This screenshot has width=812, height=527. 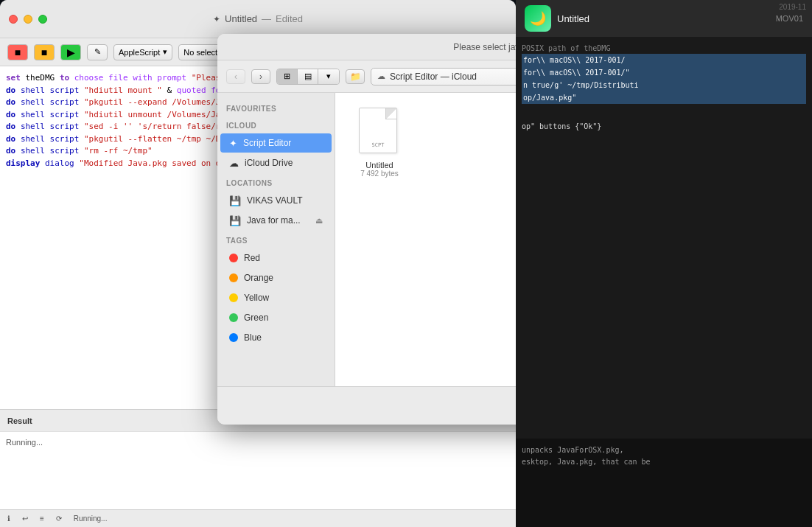 What do you see at coordinates (235, 221) in the screenshot?
I see `java-mac-icon: 💾` at bounding box center [235, 221].